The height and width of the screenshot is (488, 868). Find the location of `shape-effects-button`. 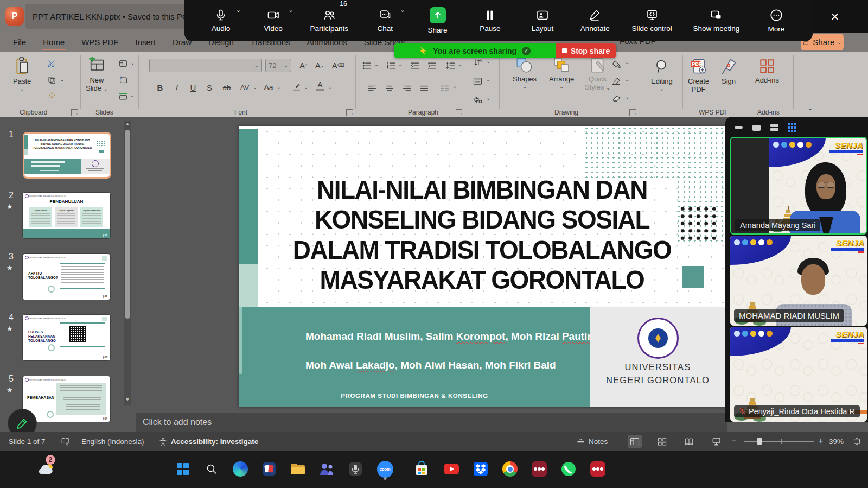

shape-effects-button is located at coordinates (616, 98).